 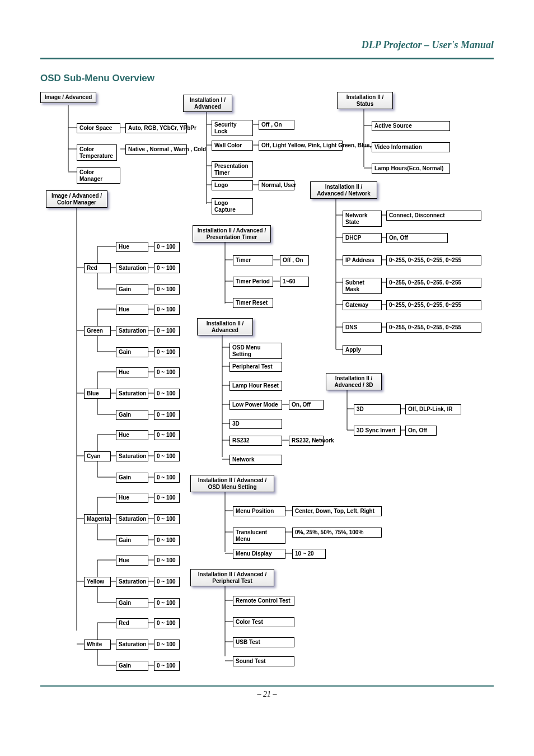 What do you see at coordinates (267, 694) in the screenshot?
I see `page-number: – 21 –` at bounding box center [267, 694].